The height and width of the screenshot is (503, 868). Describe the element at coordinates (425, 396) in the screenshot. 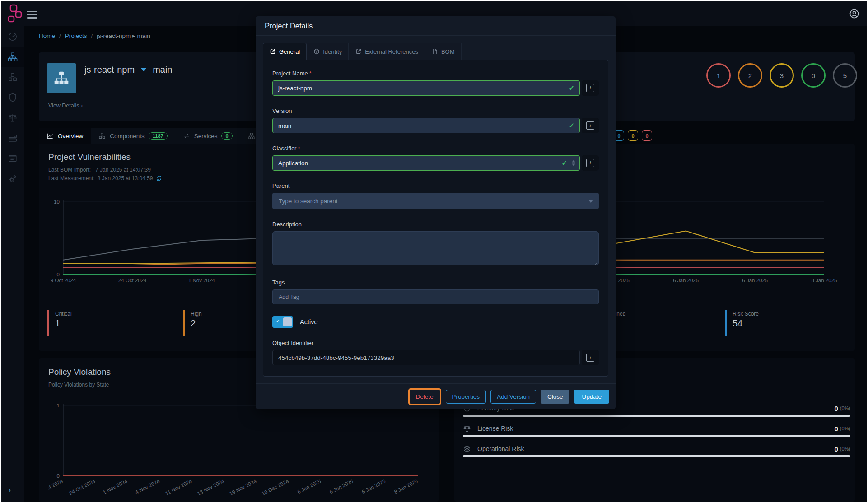

I see `action-highlight-box: Delete` at that location.